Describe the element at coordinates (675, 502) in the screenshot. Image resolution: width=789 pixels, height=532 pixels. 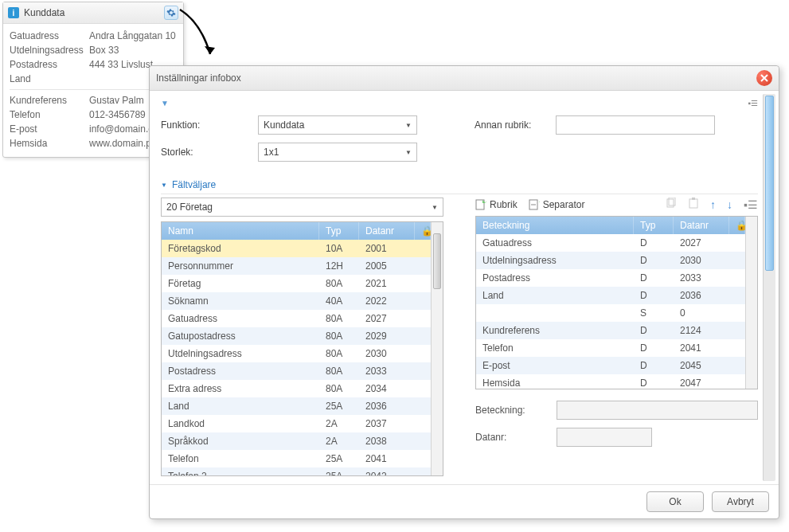
I see `ok-button: Ok` at that location.